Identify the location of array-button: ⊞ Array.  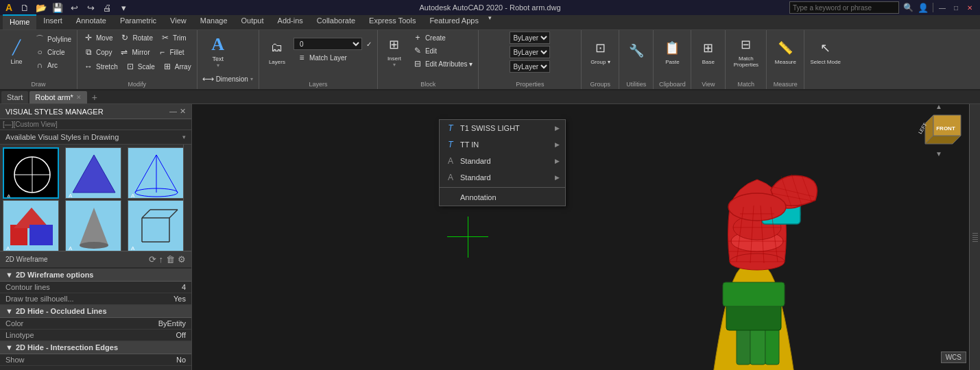
(177, 66).